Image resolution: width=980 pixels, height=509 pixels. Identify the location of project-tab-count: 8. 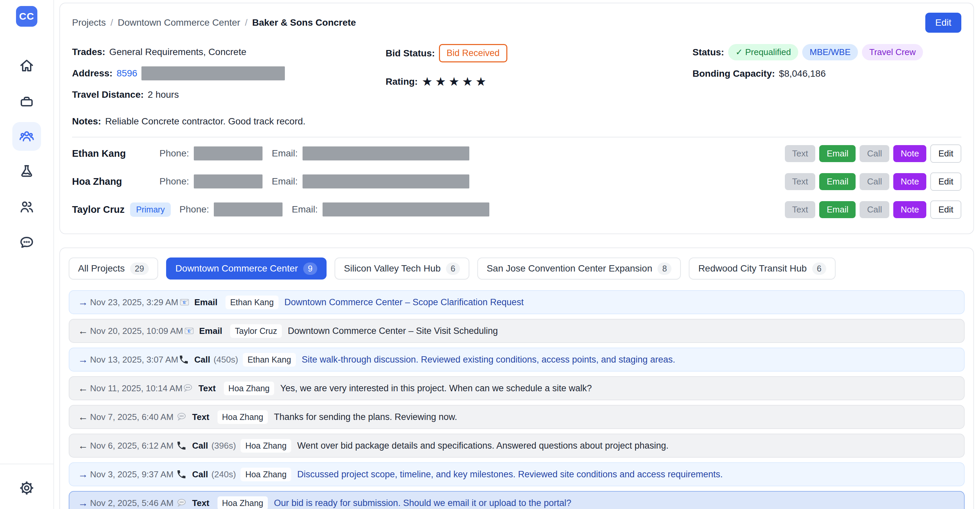
(664, 269).